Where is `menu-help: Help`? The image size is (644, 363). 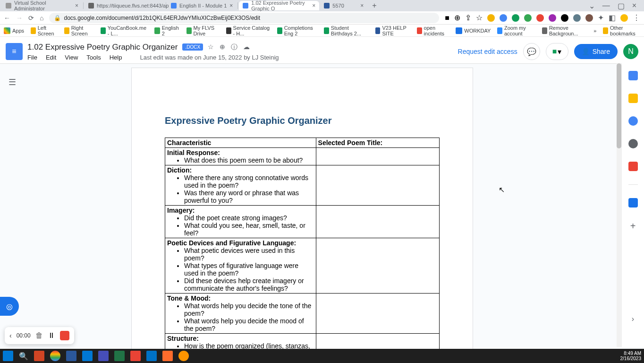
menu-help: Help is located at coordinates (116, 58).